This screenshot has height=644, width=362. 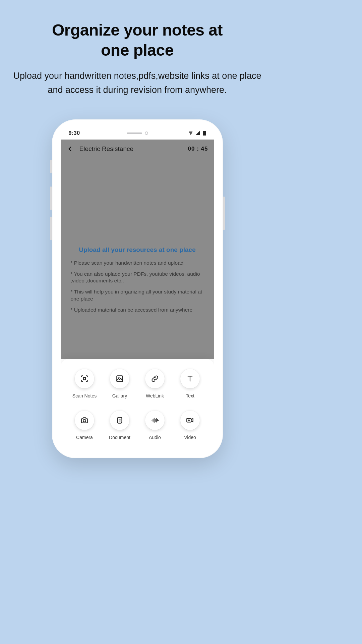 I want to click on image-icon, so click(x=120, y=379).